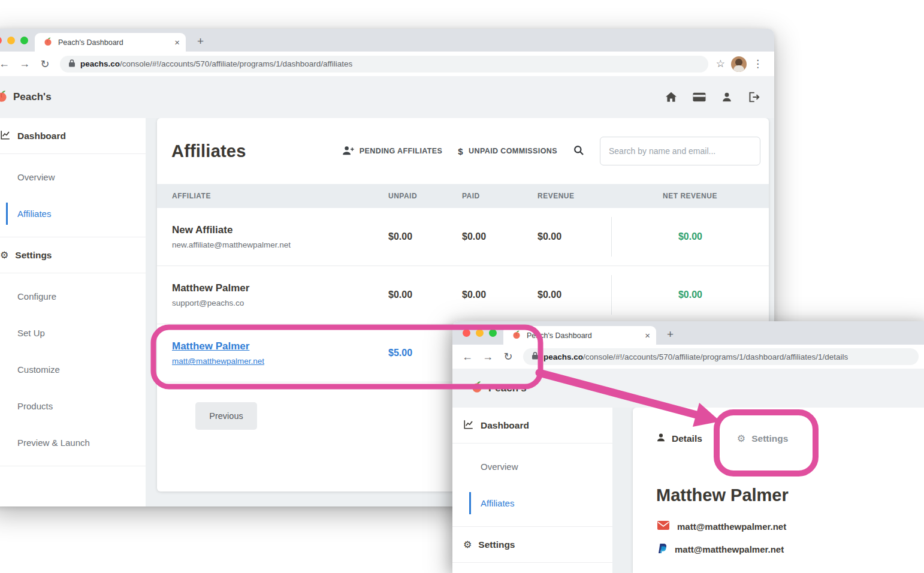 This screenshot has height=573, width=924. What do you see at coordinates (463, 295) in the screenshot?
I see `table-row: Matthew Palmer support@peachs.co $0.00 $…` at bounding box center [463, 295].